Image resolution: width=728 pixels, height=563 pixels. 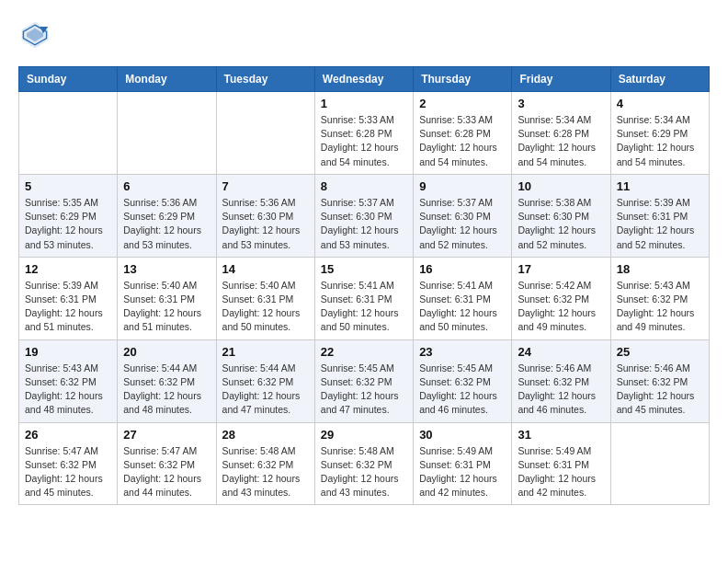 I want to click on calendar-cell: 28Sunrise: 5:48 AMSunset: 6:32 PMDayligh…, so click(x=265, y=464).